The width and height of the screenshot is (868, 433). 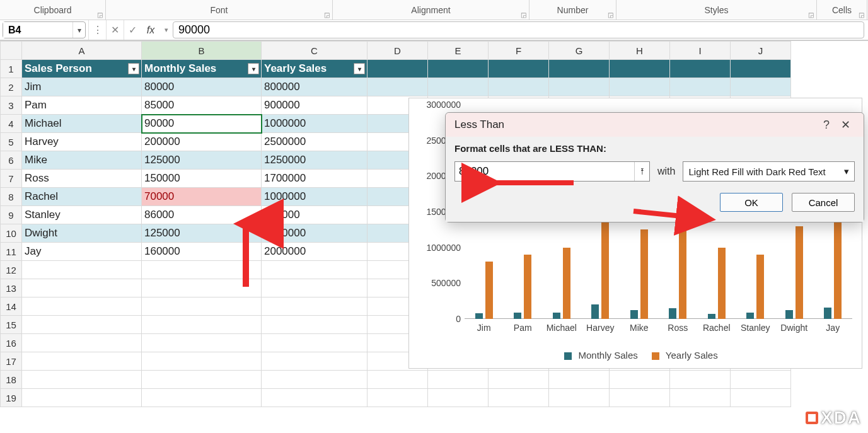 What do you see at coordinates (11, 197) in the screenshot?
I see `row-header-8: 8` at bounding box center [11, 197].